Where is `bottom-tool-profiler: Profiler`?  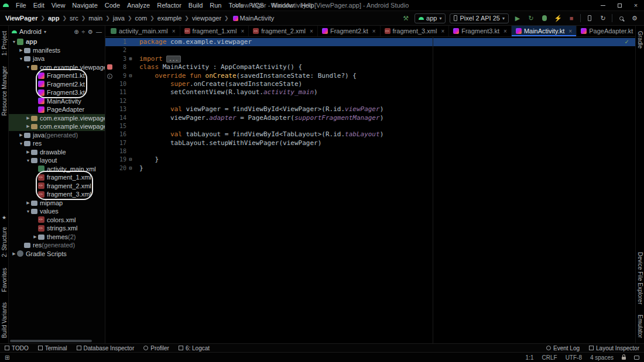
bottom-tool-profiler: Profiler is located at coordinates (156, 349).